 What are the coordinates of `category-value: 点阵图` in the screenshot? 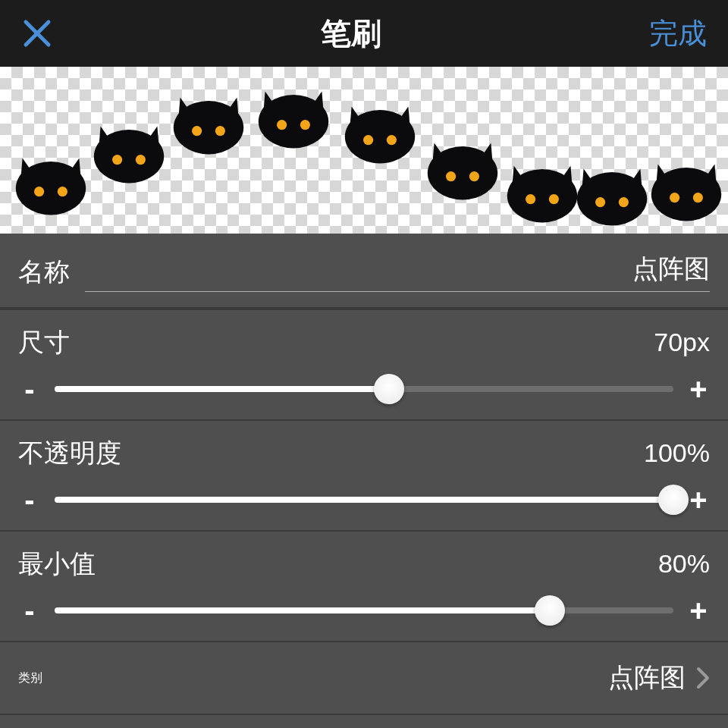 It's located at (647, 678).